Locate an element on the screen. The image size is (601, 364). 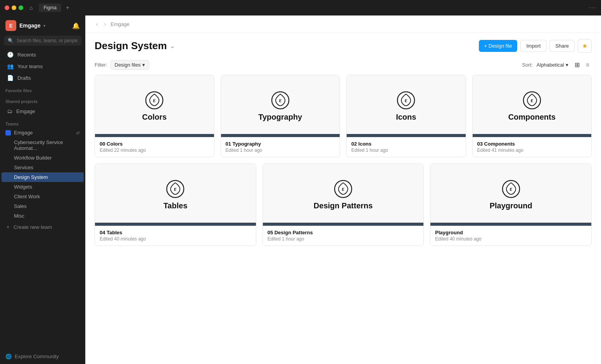
grid-view-button: ⊞ is located at coordinates (577, 65).